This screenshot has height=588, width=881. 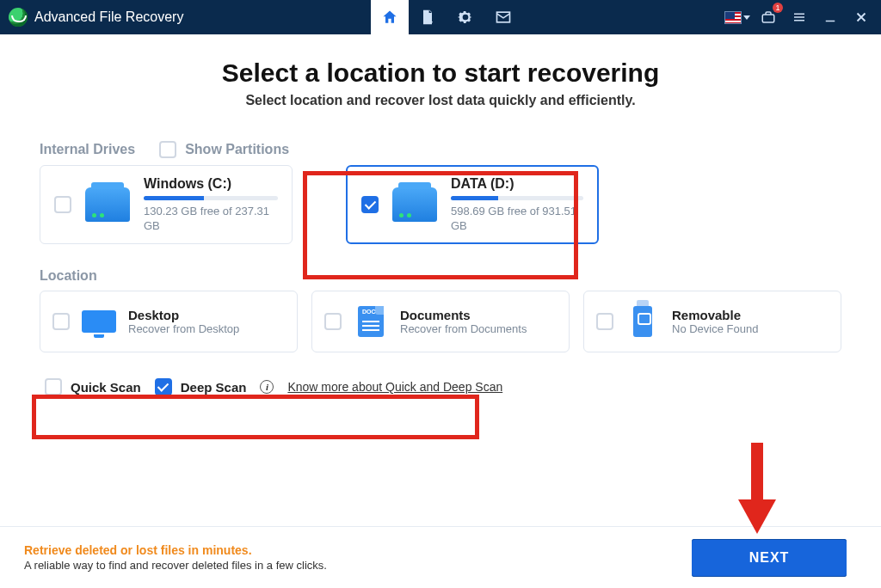 I want to click on usb-icon, so click(x=643, y=322).